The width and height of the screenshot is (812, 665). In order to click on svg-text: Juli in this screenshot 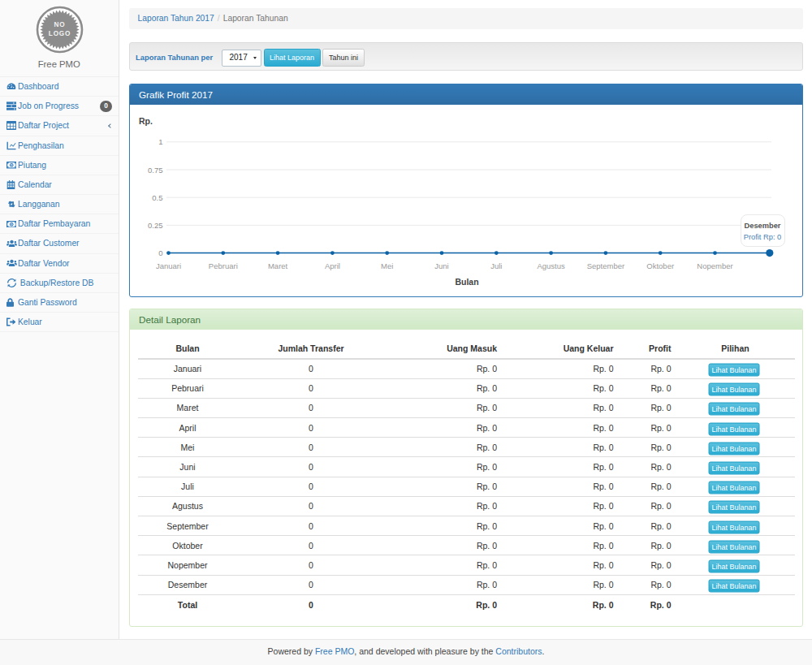, I will do `click(496, 266)`.